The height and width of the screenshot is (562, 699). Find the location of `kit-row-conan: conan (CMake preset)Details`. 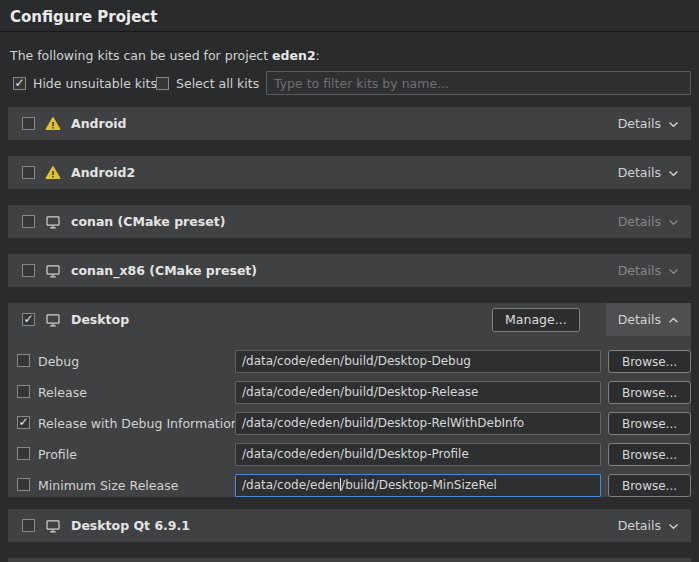

kit-row-conan: conan (CMake preset)Details is located at coordinates (350, 222).